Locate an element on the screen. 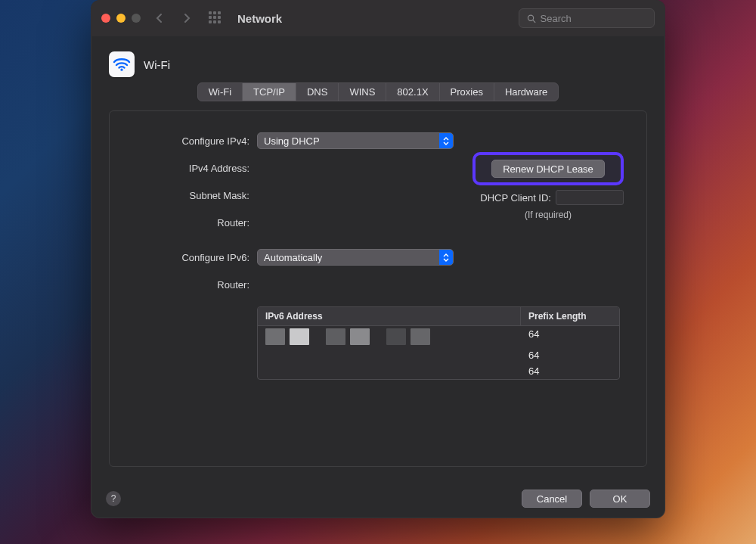 This screenshot has width=756, height=544. ipv6-router-label: Router: is located at coordinates (191, 284).